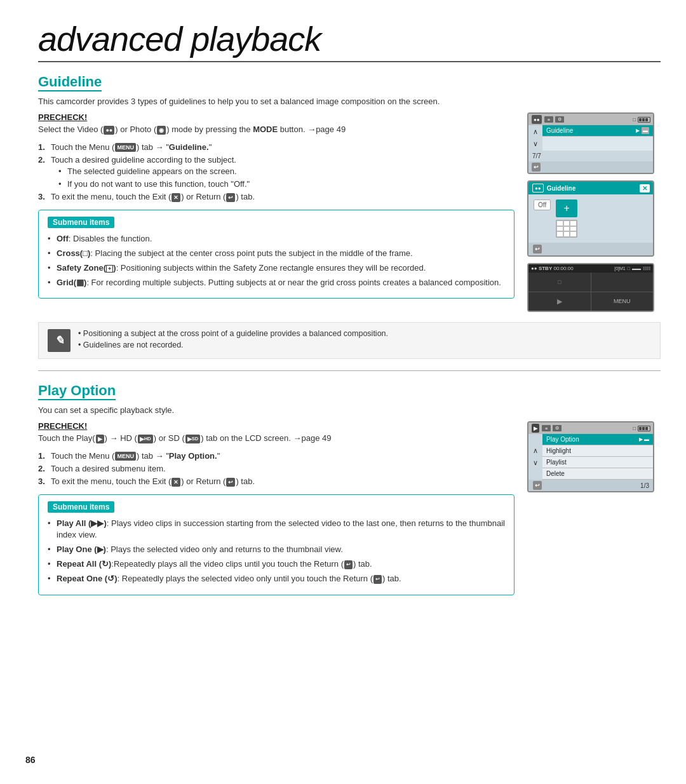 This screenshot has height=784, width=686. What do you see at coordinates (591, 167) in the screenshot?
I see `lcd-return-row-1: ↩` at bounding box center [591, 167].